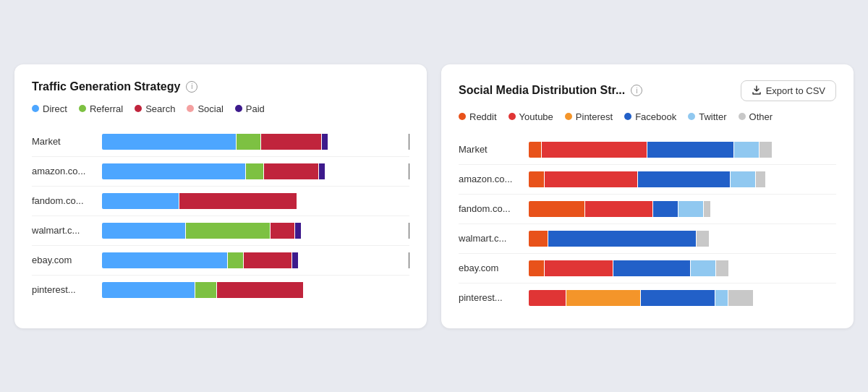  What do you see at coordinates (647, 179) in the screenshot?
I see `table-row: amazon.co...` at bounding box center [647, 179].